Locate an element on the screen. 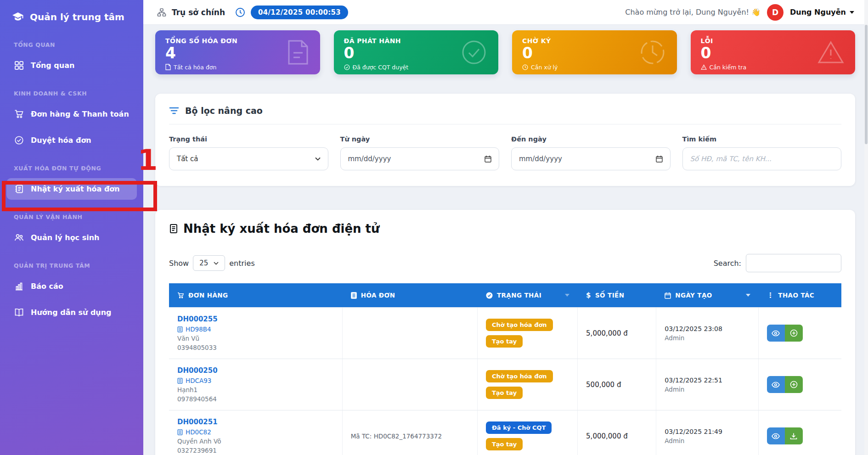  entries-label: entries is located at coordinates (242, 264).